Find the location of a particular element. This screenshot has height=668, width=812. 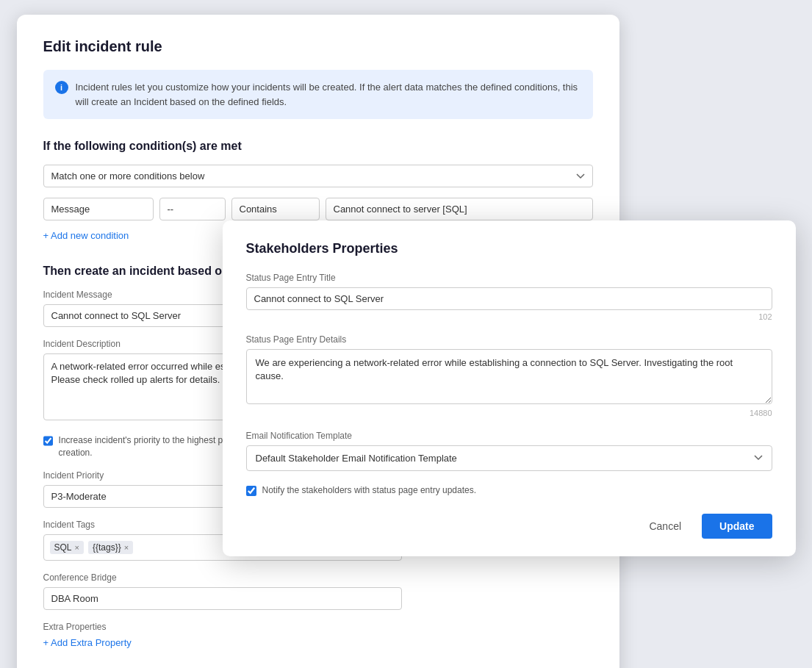

status-page-title-char-count: 102 is located at coordinates (509, 317).